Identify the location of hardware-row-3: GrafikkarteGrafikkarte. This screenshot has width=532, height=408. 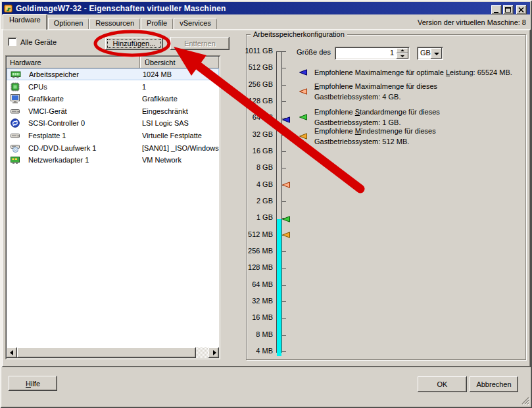
(113, 99).